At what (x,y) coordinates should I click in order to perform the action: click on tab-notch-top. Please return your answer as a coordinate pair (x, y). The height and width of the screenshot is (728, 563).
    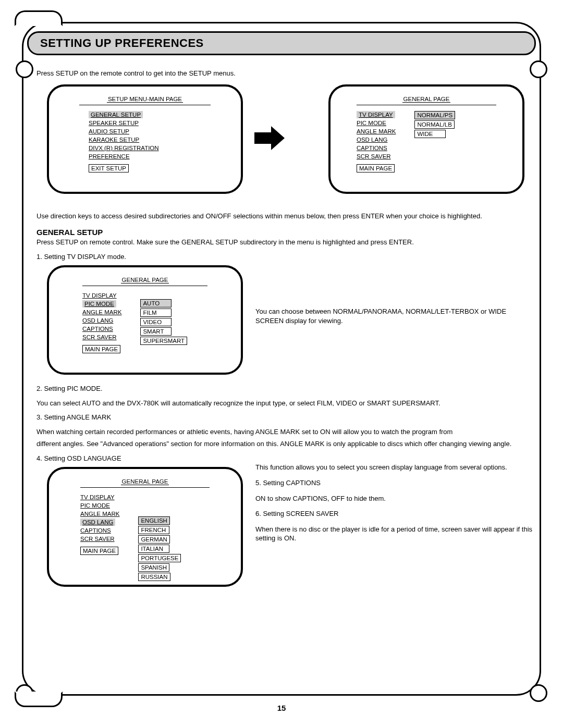
    Looking at the image, I should click on (39, 18).